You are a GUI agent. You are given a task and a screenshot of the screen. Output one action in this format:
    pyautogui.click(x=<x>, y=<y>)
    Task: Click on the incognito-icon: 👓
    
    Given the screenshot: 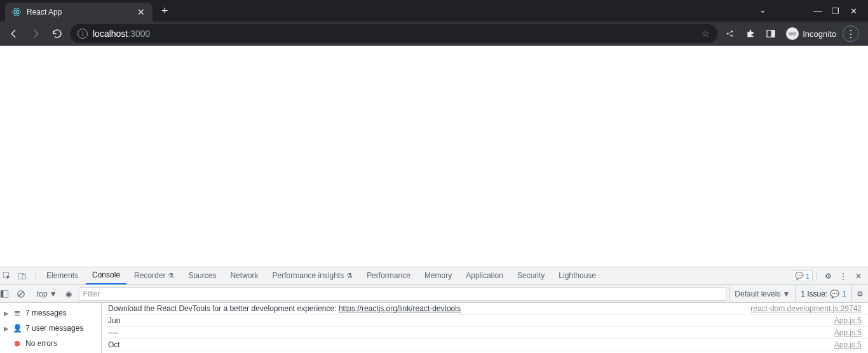 What is the action you would take?
    pyautogui.click(x=792, y=34)
    